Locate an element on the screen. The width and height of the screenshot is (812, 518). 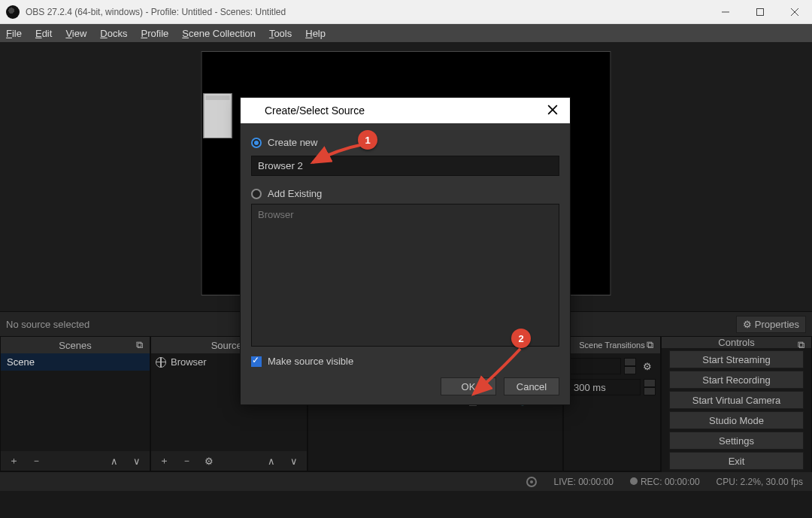
menu-docks: Docks is located at coordinates (114, 33).